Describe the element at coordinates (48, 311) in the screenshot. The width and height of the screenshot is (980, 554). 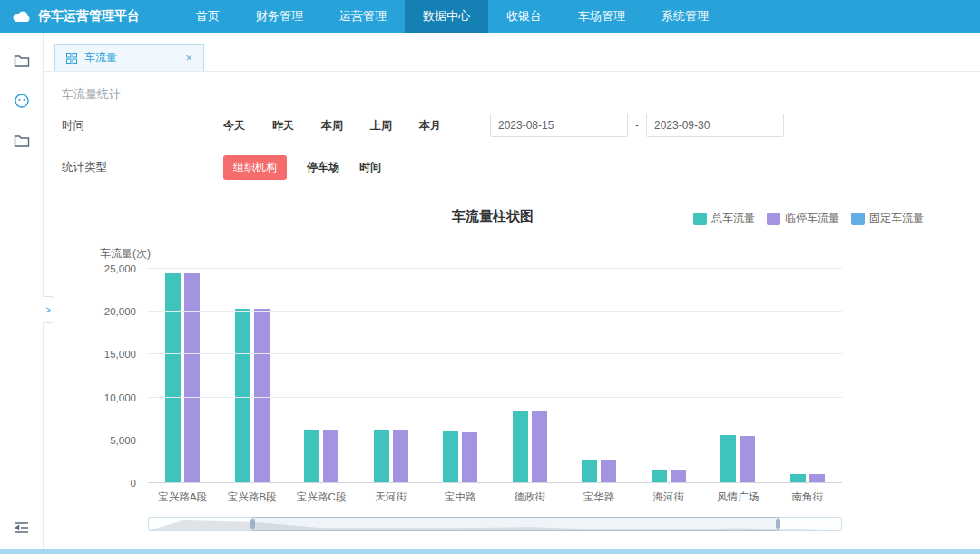
I see `chevron-right-icon: >` at that location.